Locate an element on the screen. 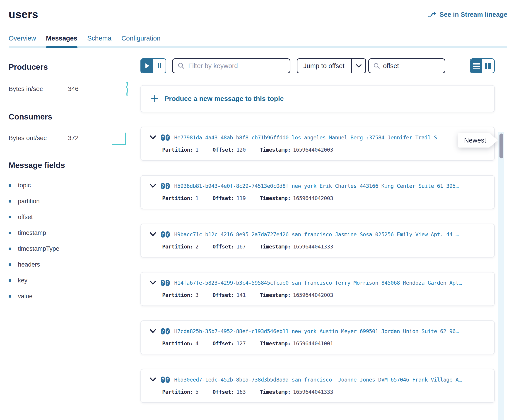 This screenshot has width=516, height=420. offset-search-input is located at coordinates (412, 66).